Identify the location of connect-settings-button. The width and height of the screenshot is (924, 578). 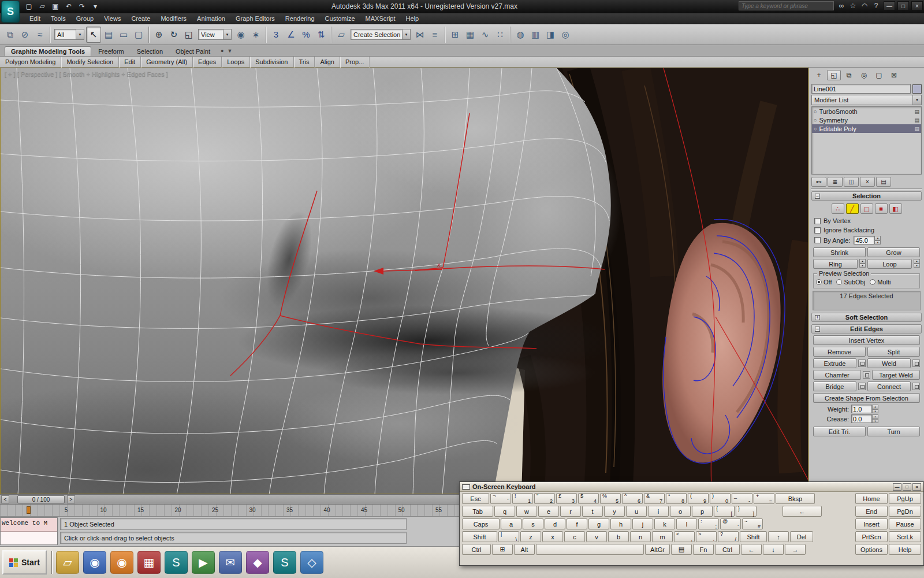
(916, 386).